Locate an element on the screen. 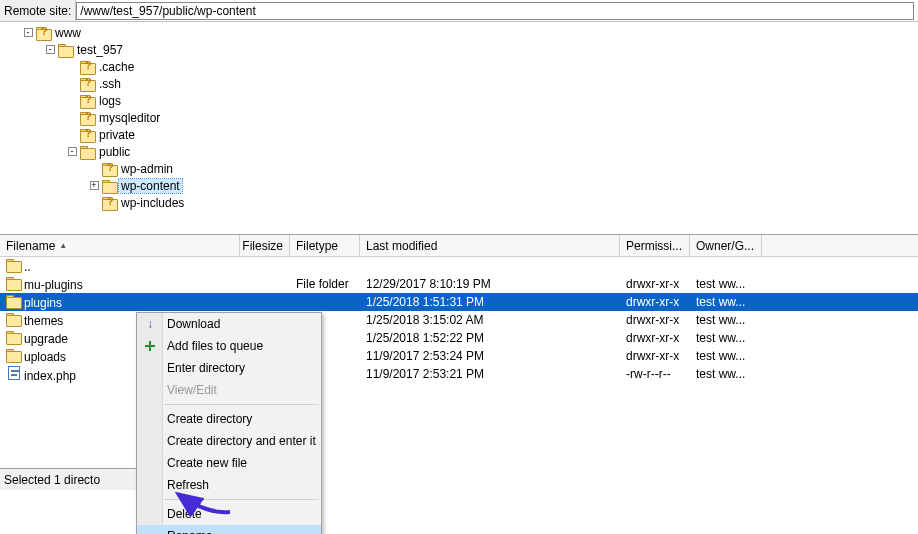  context-menu: ↓DownloadAdd files to queueEnter directo… is located at coordinates (229, 423).